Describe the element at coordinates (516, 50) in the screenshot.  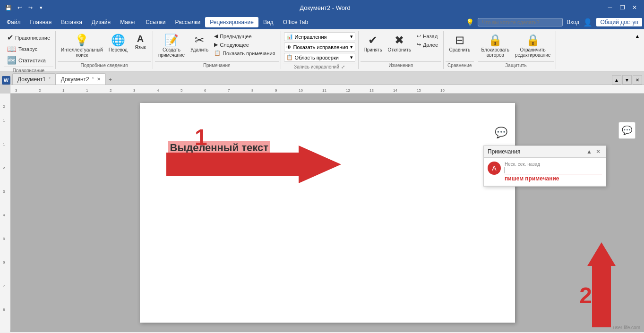
I see `ribbon-group-protect: 🔒 Блокироватьавторов 🔒 Ограничитьредакти…` at that location.